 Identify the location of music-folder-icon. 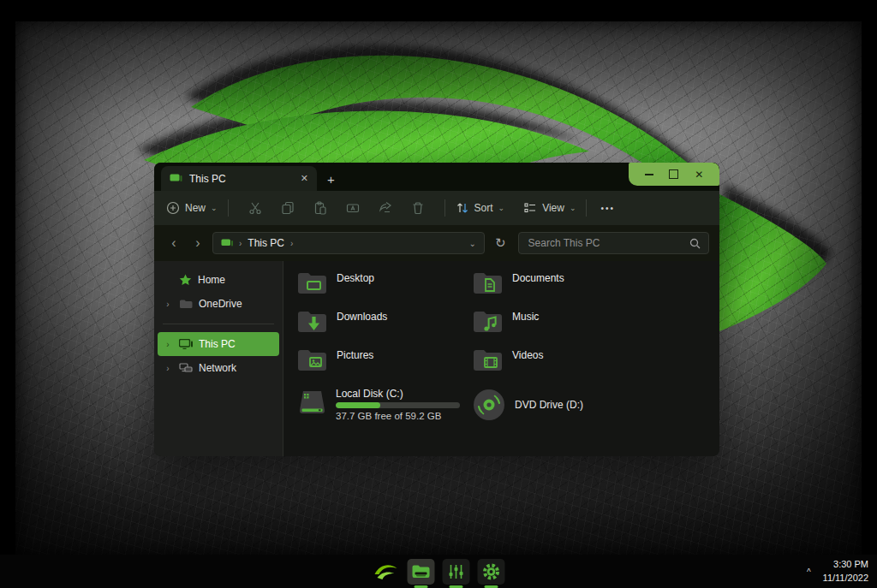
(488, 322).